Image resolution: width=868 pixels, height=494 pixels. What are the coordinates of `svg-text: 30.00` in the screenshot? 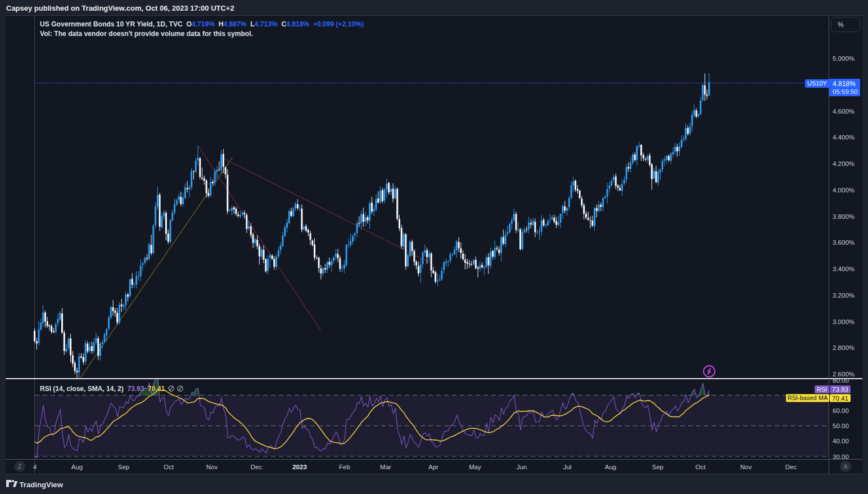 It's located at (841, 457).